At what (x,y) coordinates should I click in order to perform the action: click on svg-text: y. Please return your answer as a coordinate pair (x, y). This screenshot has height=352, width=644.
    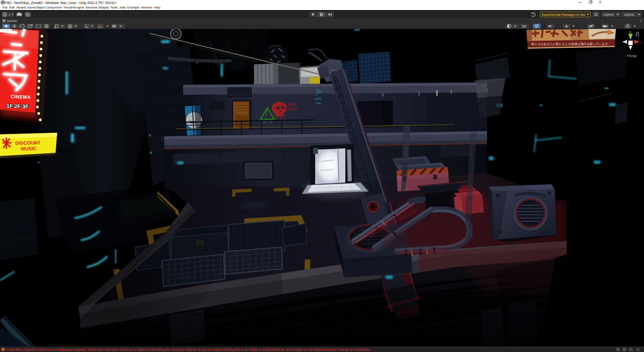
    Looking at the image, I should click on (630, 31).